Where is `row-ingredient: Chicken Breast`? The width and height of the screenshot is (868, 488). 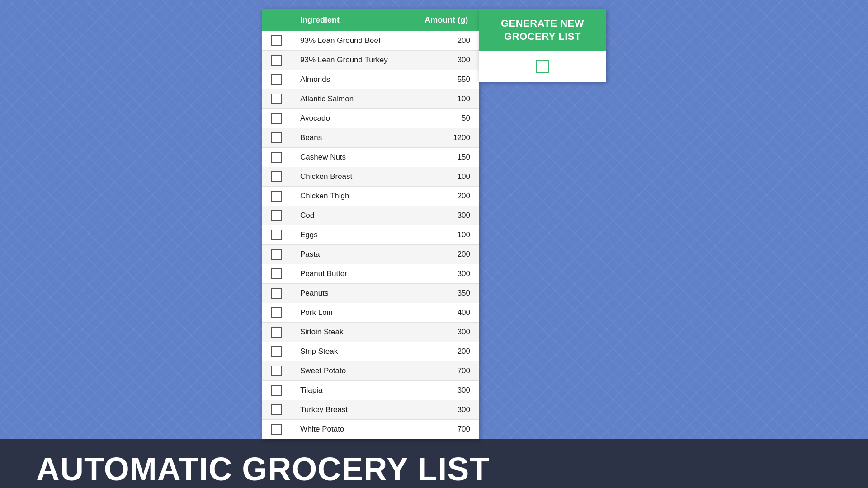 row-ingredient: Chicken Breast is located at coordinates (352, 177).